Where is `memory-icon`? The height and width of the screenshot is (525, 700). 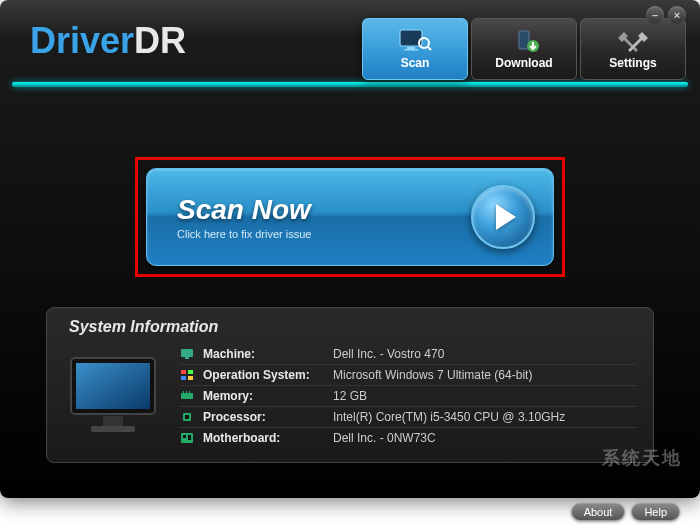
memory-icon is located at coordinates (187, 396).